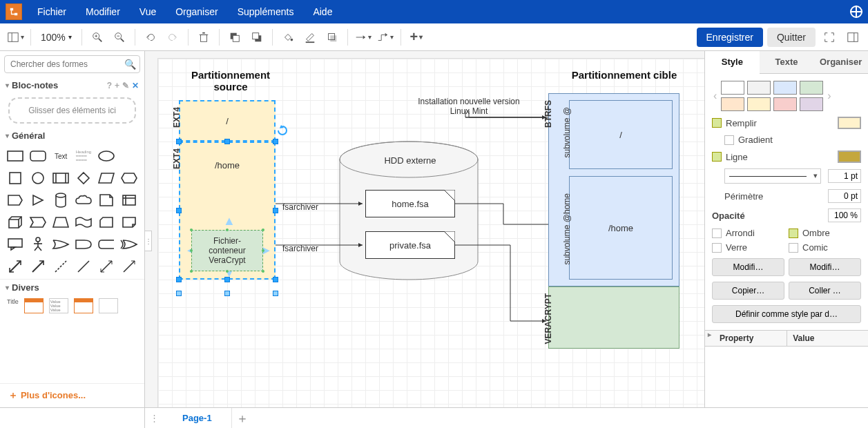  I want to click on shape-cloud, so click(84, 200).